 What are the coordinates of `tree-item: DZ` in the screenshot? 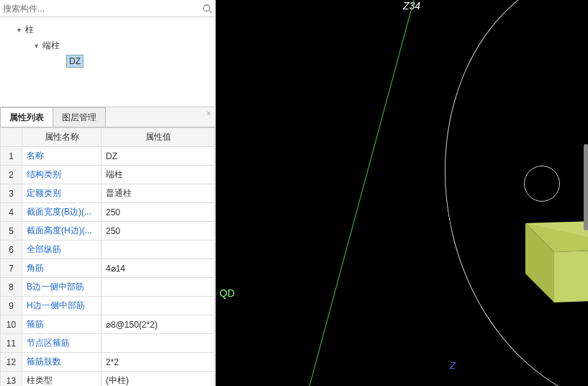 It's located at (108, 61).